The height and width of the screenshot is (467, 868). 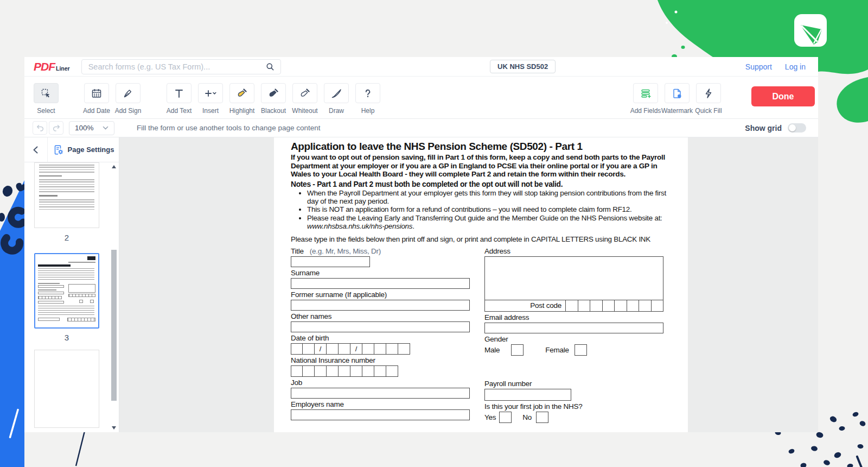 I want to click on note-item: When the Payroll Department at your empl…, so click(x=487, y=198).